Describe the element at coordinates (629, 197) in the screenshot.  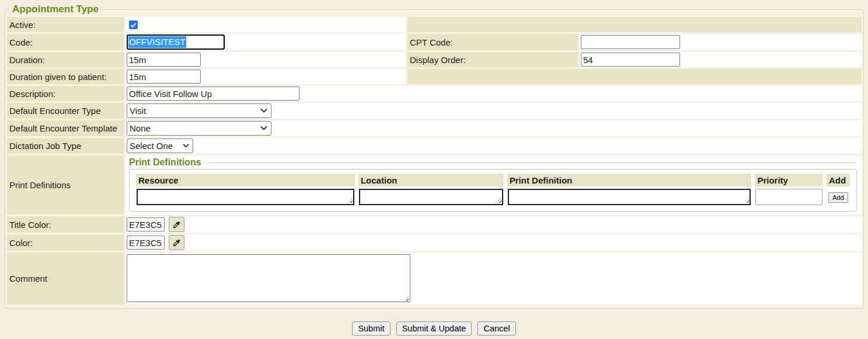
I see `print-definition-input` at that location.